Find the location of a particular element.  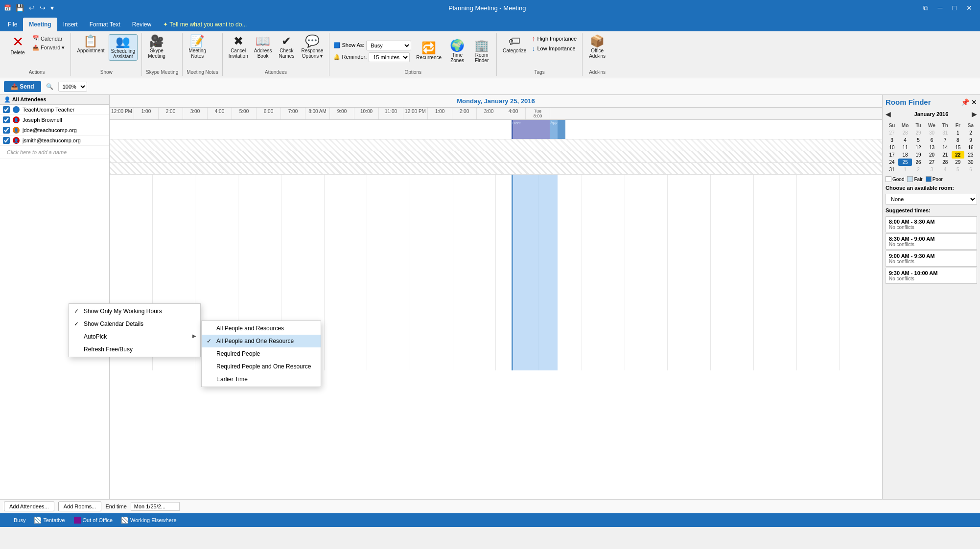

qa-dropdown-btn: ▾ is located at coordinates (52, 8).